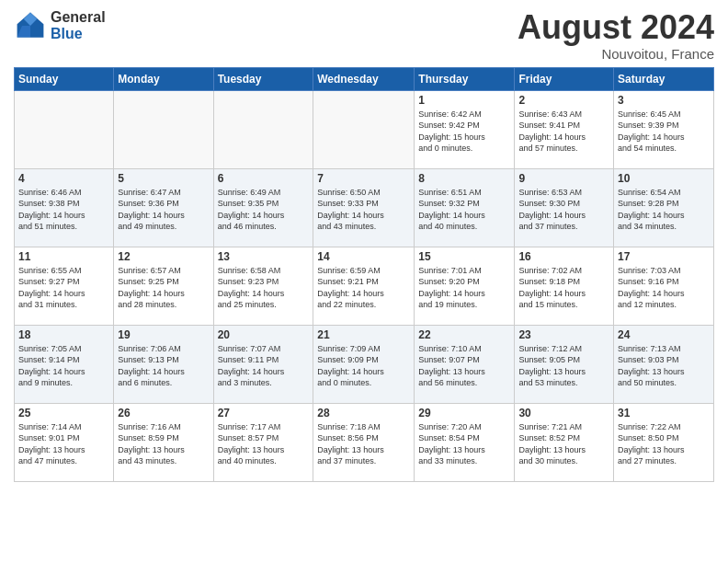 The width and height of the screenshot is (728, 563). What do you see at coordinates (164, 178) in the screenshot?
I see `day-number: 5` at bounding box center [164, 178].